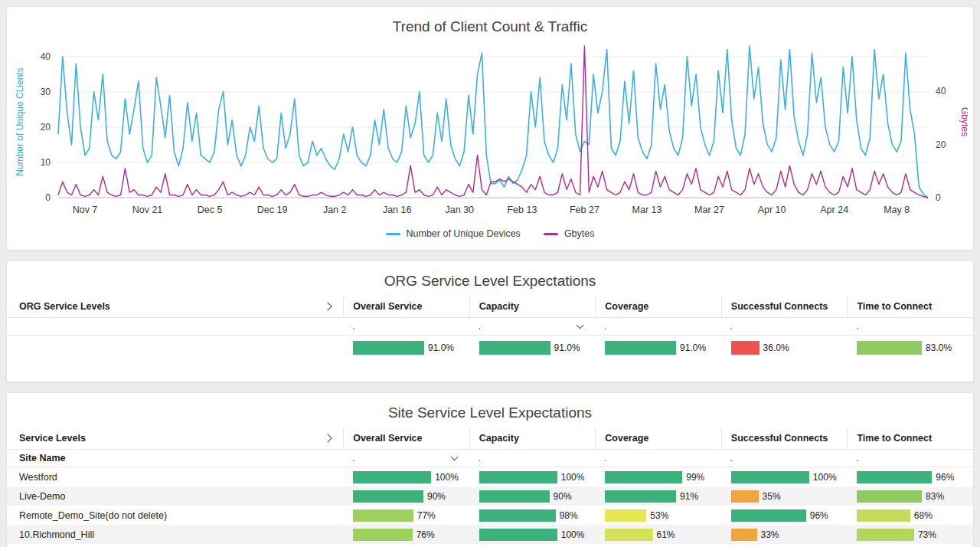  I want to click on site-name-link: Westford, so click(175, 477).